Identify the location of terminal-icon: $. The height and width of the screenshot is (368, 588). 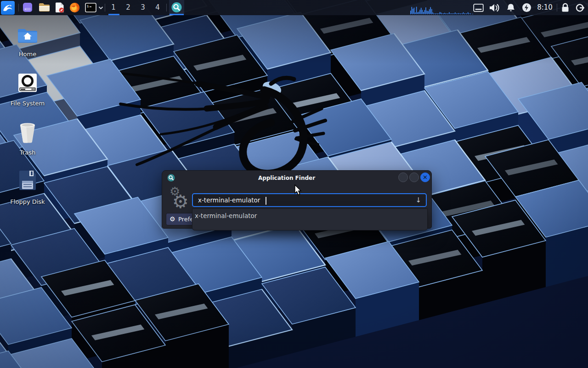
(91, 7).